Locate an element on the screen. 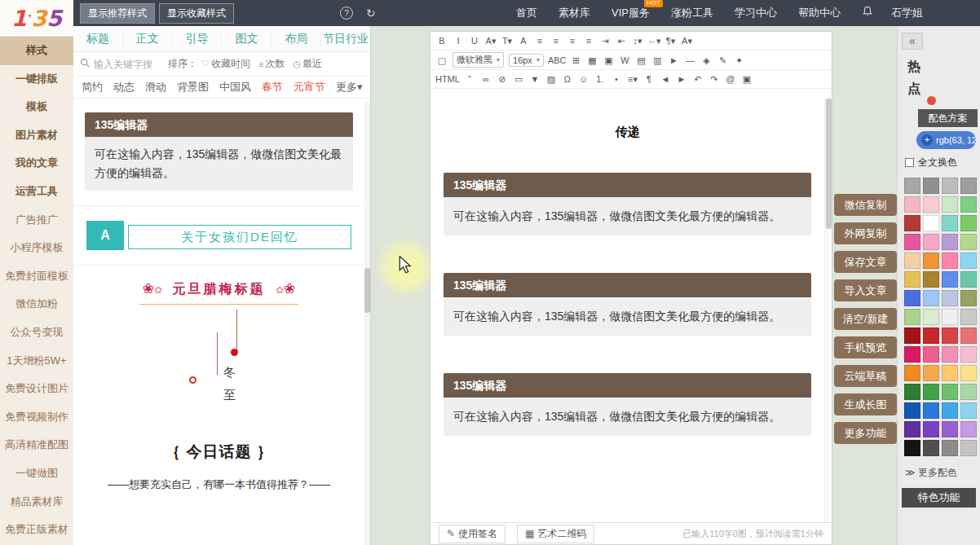 This screenshot has height=545, width=980. underline-icon: U is located at coordinates (475, 41).